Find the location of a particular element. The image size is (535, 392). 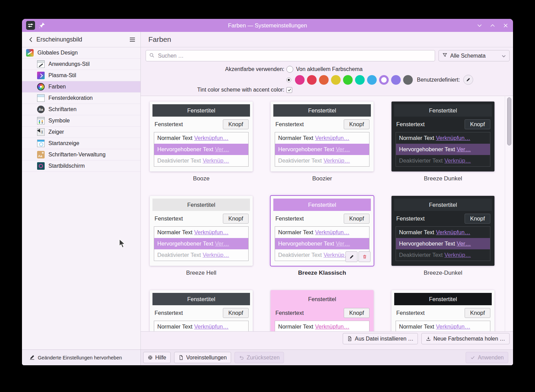

sidebar-item-farben: Farben is located at coordinates (81, 87).